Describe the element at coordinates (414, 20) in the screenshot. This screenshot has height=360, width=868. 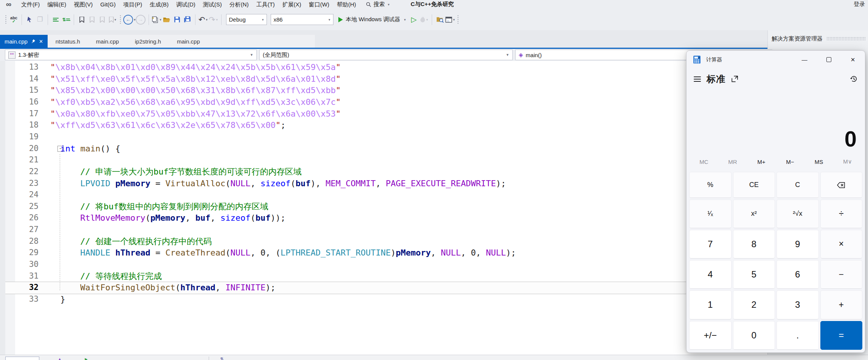
I see `start-without-debugging-button: ▷` at that location.